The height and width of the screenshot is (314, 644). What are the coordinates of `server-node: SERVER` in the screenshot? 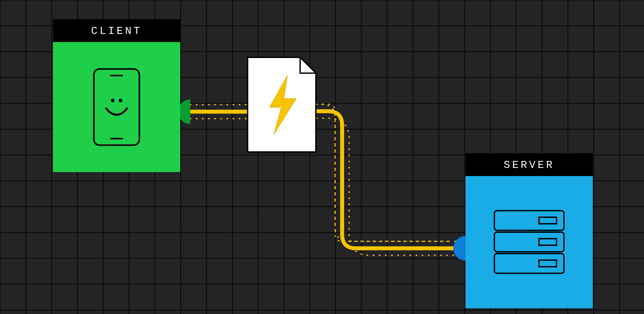 It's located at (529, 231).